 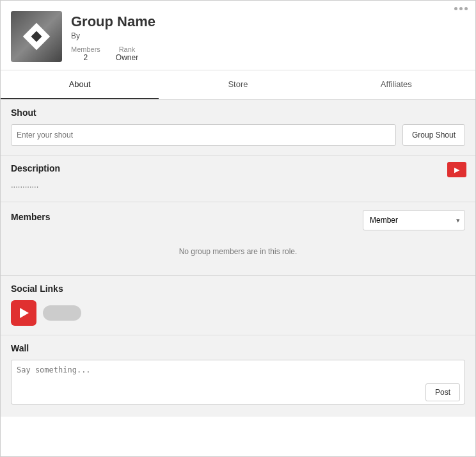 I want to click on members-header: Members Member Owner Admin Guest ▾, so click(x=238, y=220).